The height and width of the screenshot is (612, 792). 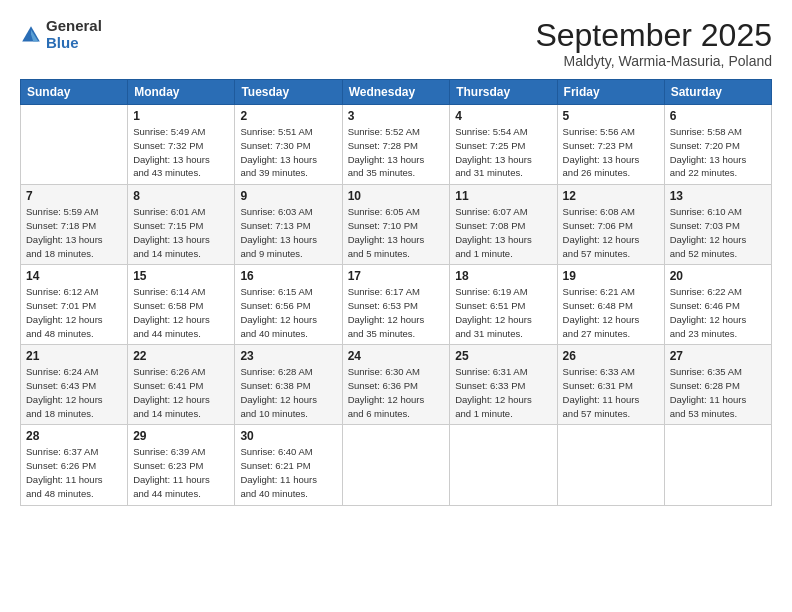 What do you see at coordinates (74, 92) in the screenshot?
I see `col-sunday: Sunday` at bounding box center [74, 92].